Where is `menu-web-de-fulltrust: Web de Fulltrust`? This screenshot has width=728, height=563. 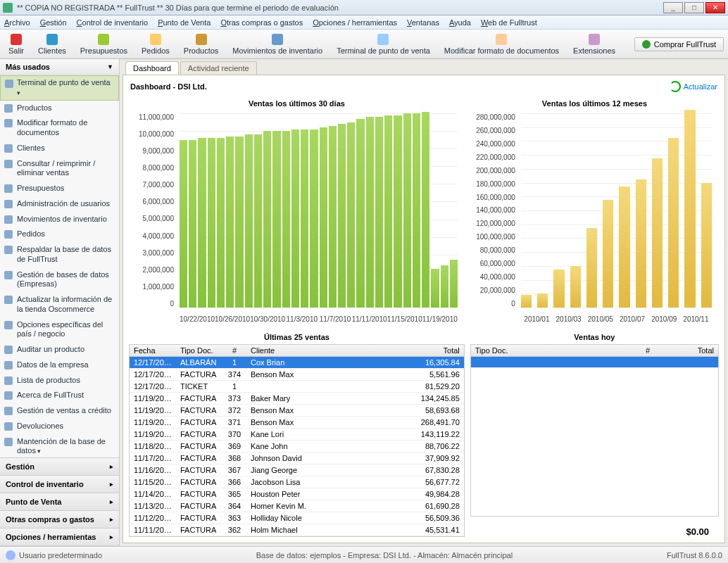 menu-web-de-fulltrust: Web de Fulltrust is located at coordinates (509, 23).